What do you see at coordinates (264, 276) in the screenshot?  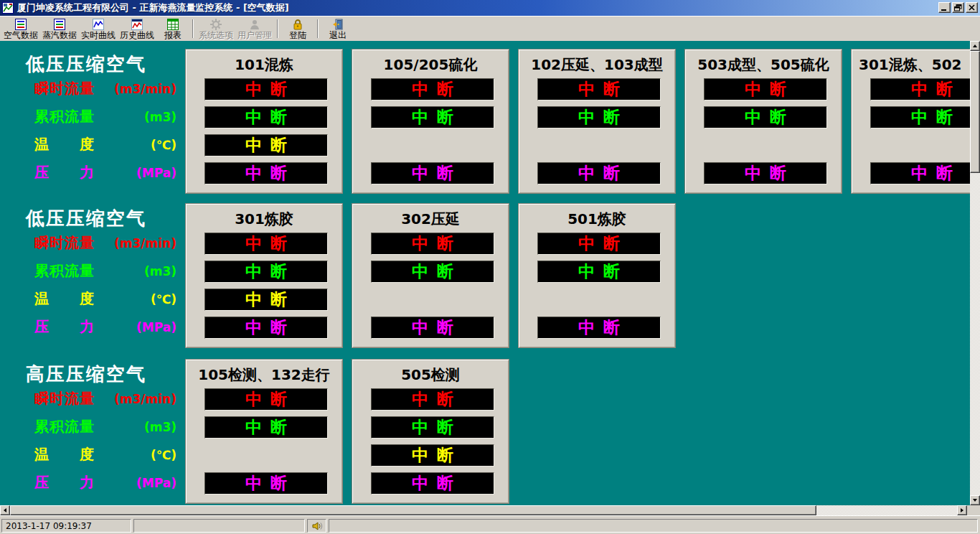 I see `device-panel: 301炼胶 中断 中断 中断 中断` at bounding box center [264, 276].